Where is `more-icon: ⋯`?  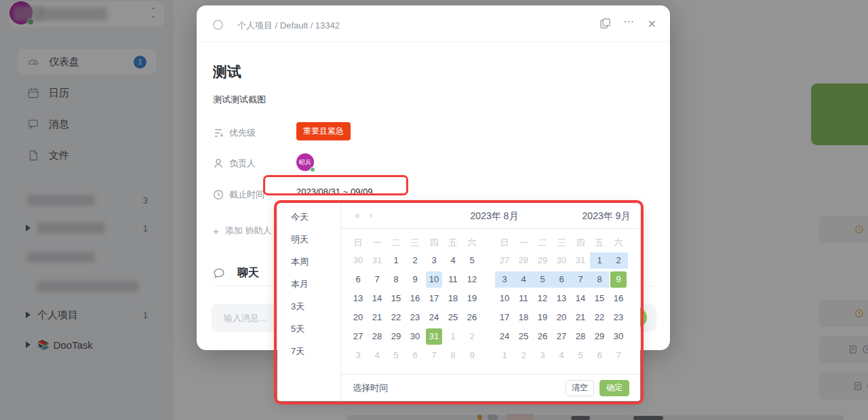 more-icon: ⋯ is located at coordinates (629, 22).